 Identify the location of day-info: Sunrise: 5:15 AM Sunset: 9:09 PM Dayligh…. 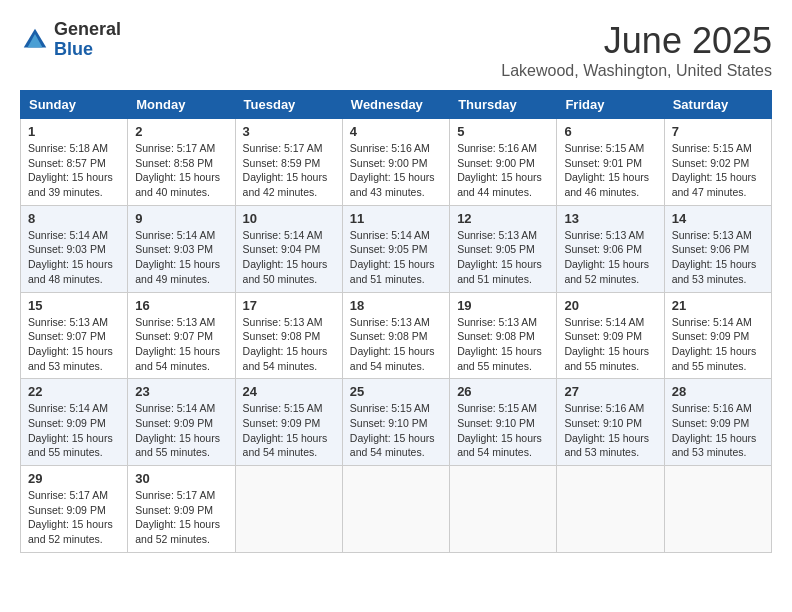
(289, 430).